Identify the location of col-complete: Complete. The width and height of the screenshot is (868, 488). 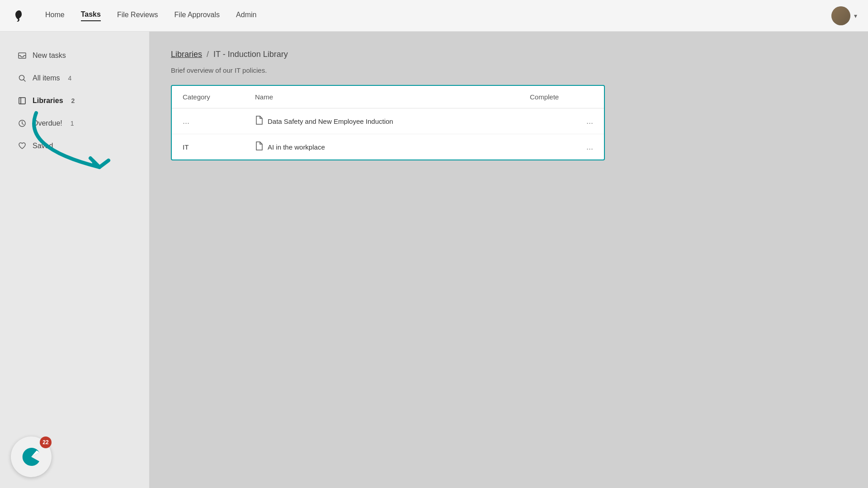
(561, 97).